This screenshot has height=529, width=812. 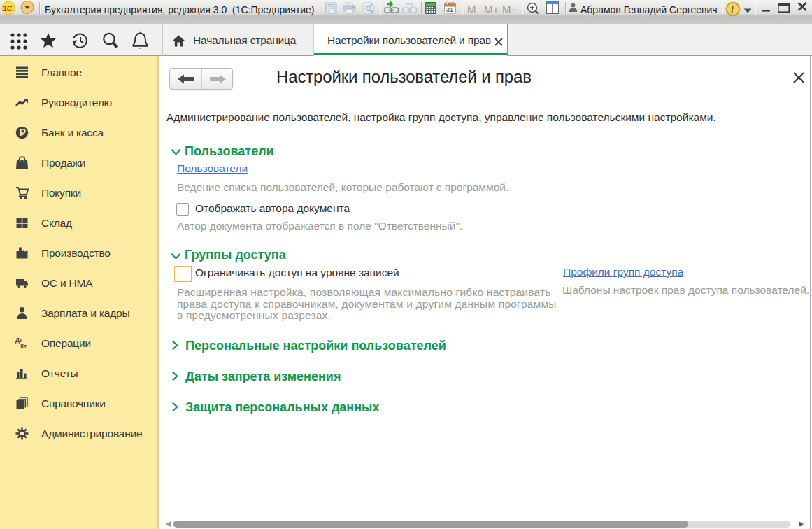 I want to click on svg-text: i, so click(x=732, y=10).